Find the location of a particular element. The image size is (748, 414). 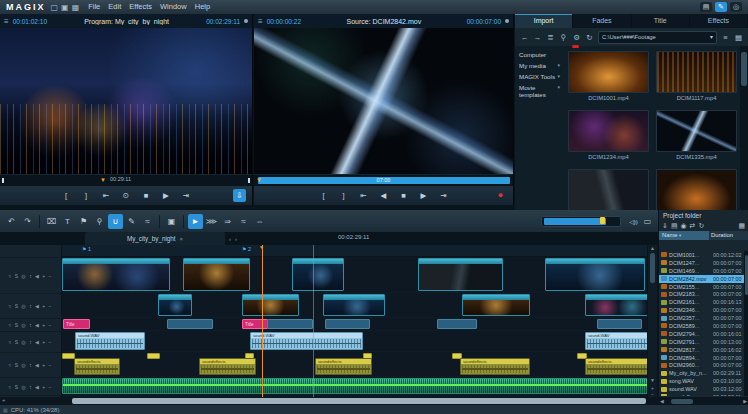

menu-item: Help is located at coordinates (202, 7).